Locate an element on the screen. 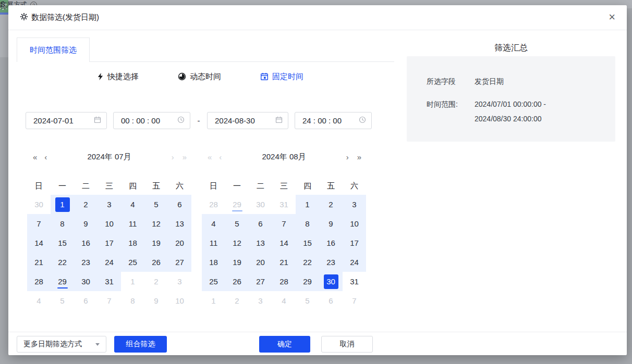 The image size is (632, 364). next-month-button: › is located at coordinates (347, 157).